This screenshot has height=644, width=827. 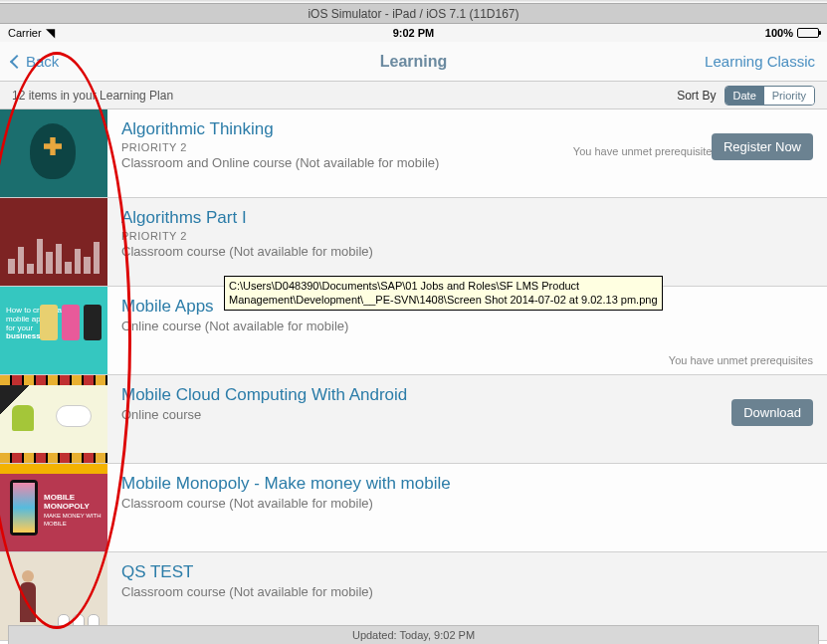 I want to click on course-desc: Online course, so click(x=468, y=414).